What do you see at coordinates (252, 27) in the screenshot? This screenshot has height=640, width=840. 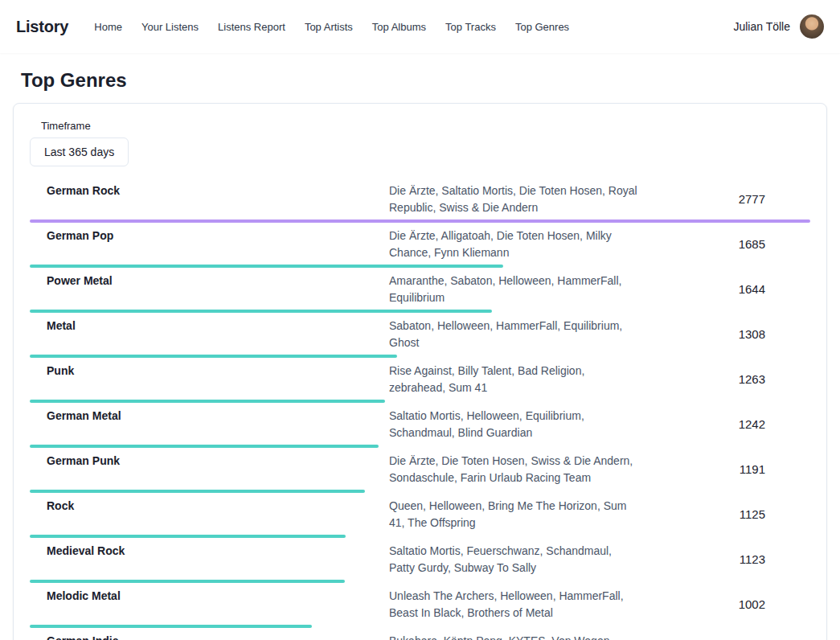 I see `nav-item-listens-report: Listens Report` at bounding box center [252, 27].